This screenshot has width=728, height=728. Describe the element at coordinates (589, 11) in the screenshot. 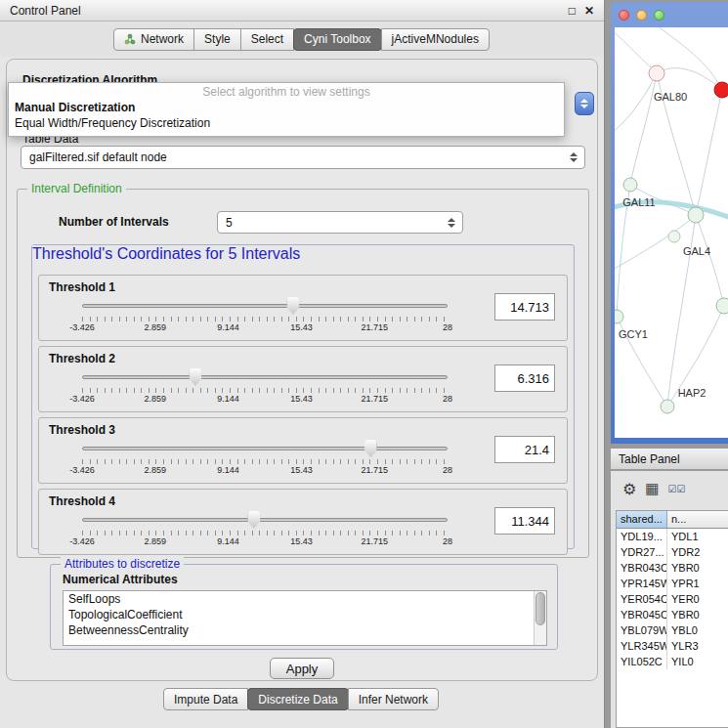

I see `close-icon: ✕` at that location.